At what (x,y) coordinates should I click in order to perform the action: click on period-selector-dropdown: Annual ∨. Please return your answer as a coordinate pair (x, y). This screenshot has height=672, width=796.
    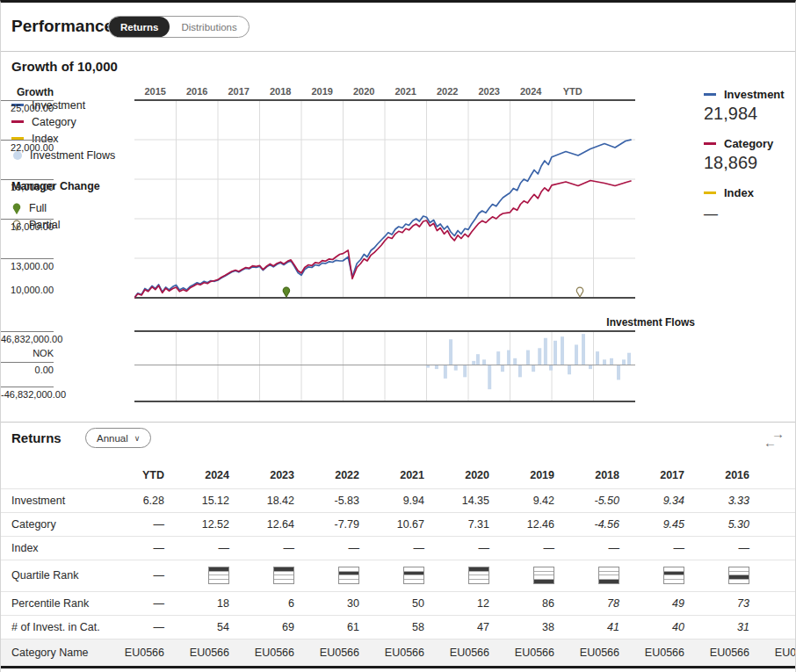
    Looking at the image, I should click on (118, 437).